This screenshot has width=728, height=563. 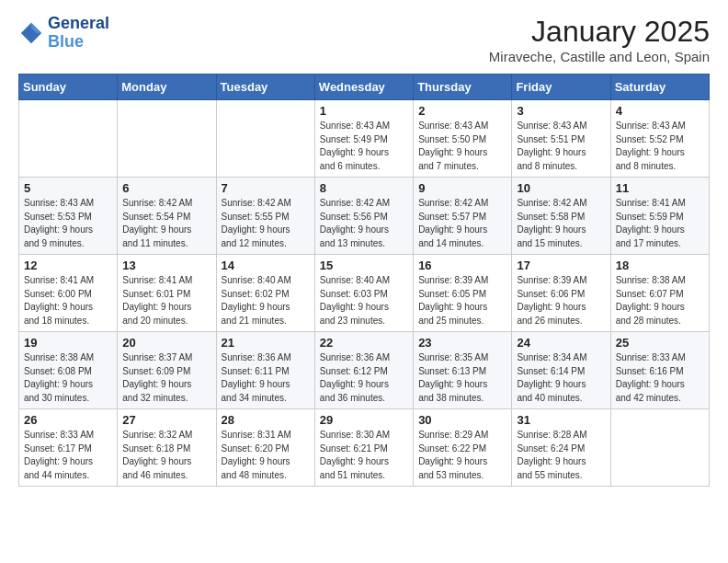 What do you see at coordinates (266, 188) in the screenshot?
I see `day-number: 7` at bounding box center [266, 188].